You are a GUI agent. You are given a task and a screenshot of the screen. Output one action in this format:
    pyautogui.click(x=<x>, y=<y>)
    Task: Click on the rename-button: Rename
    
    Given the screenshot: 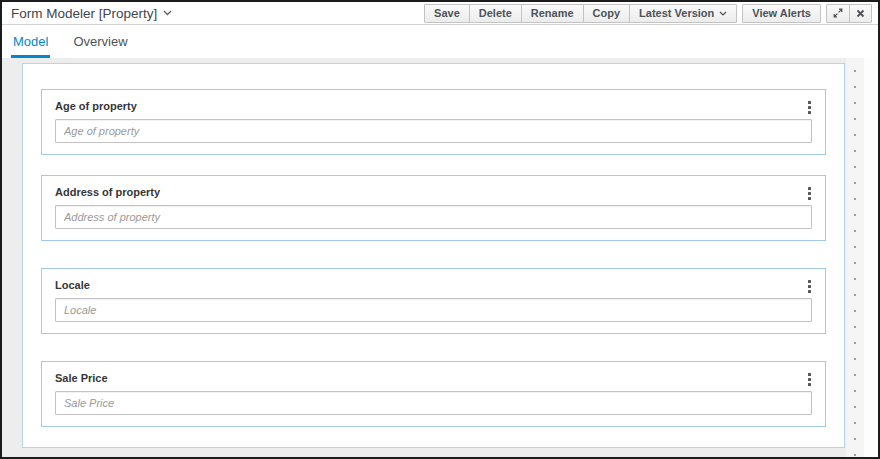 What is the action you would take?
    pyautogui.click(x=552, y=14)
    